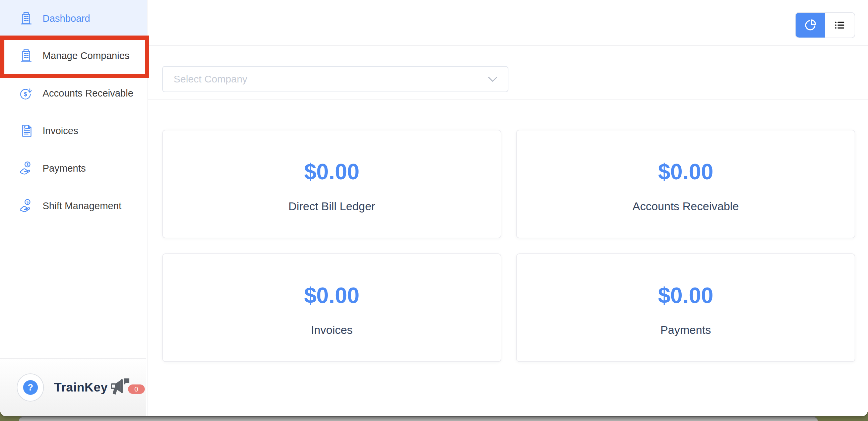  I want to click on main-header, so click(508, 23).